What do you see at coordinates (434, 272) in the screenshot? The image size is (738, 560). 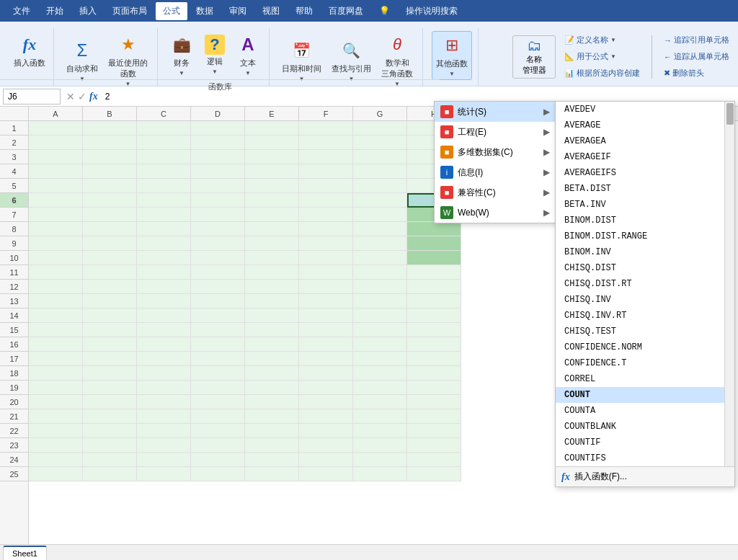 I see `cell-h11` at bounding box center [434, 272].